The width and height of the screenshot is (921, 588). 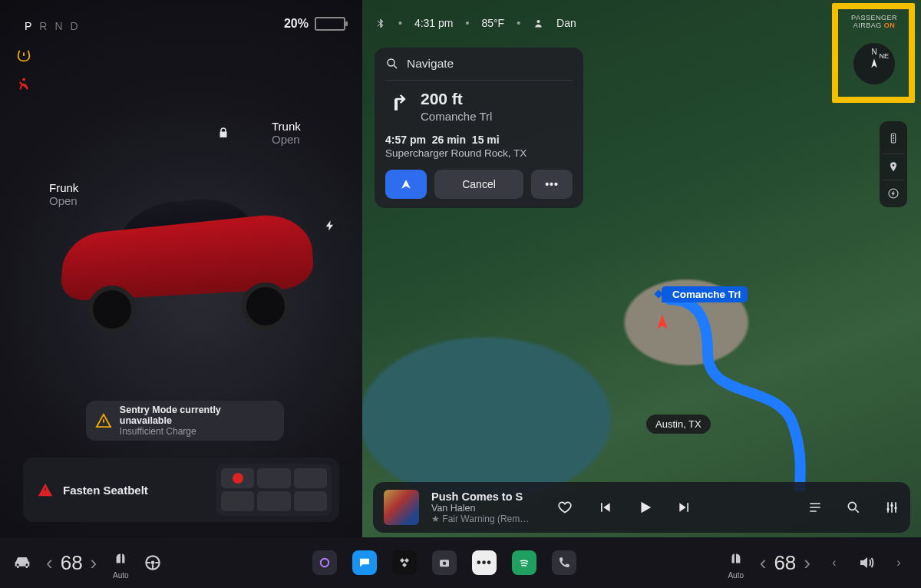 I want to click on passenger-temp-up: ›, so click(x=807, y=563).